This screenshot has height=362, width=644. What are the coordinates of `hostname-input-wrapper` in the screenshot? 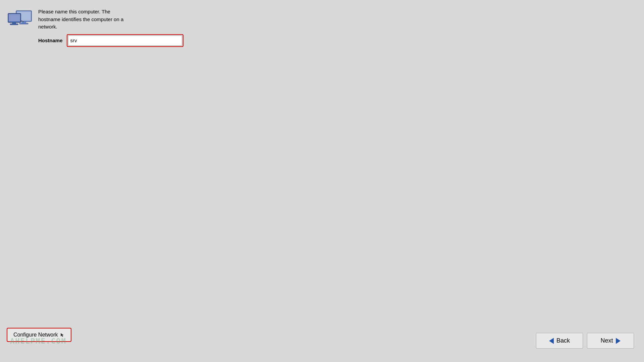 It's located at (125, 41).